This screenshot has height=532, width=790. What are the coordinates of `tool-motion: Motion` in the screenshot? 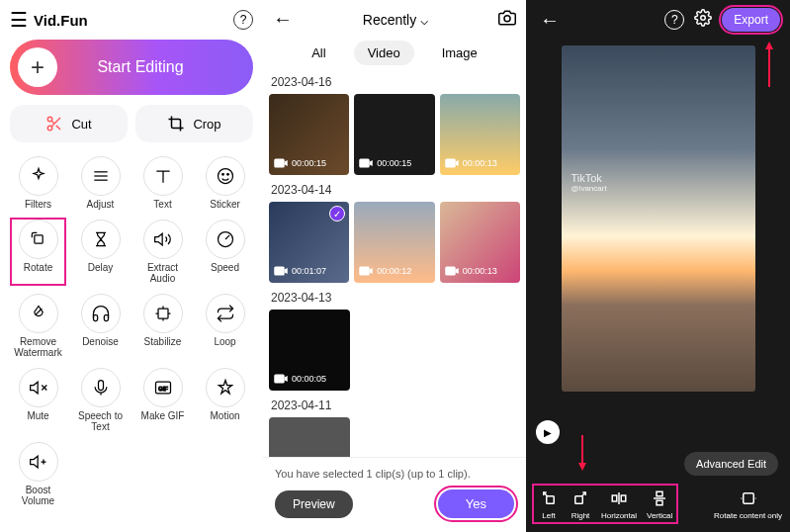 It's located at (225, 399).